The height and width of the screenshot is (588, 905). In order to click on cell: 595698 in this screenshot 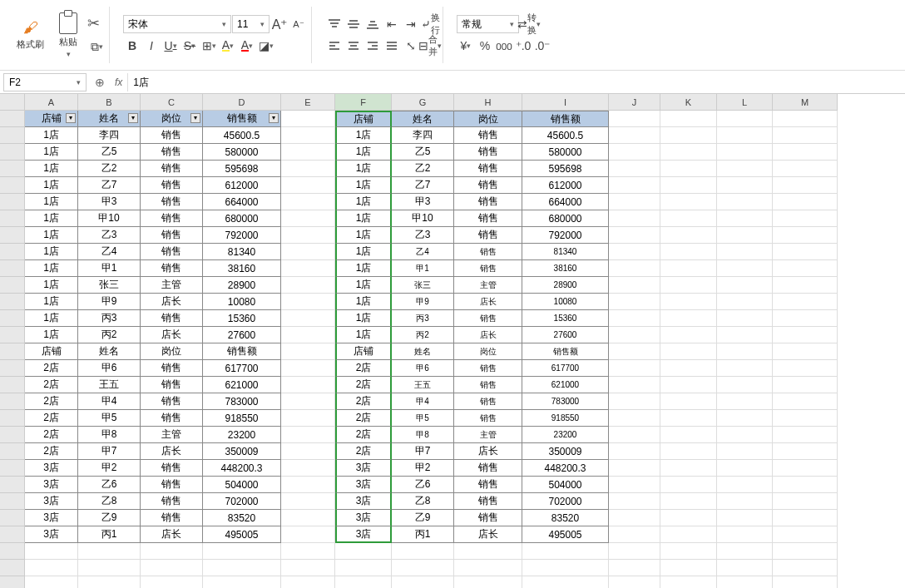, I will do `click(566, 169)`.